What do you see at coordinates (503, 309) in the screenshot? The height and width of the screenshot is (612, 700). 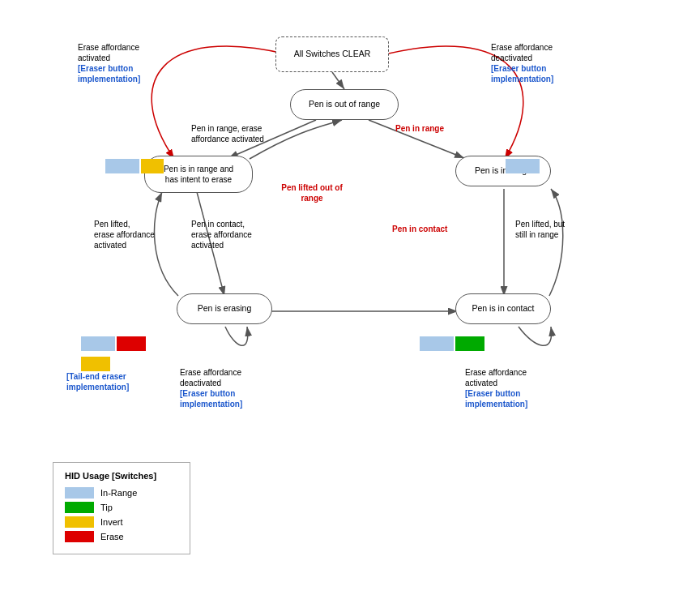 I see `node-pen-in-contact: Pen is in contact` at bounding box center [503, 309].